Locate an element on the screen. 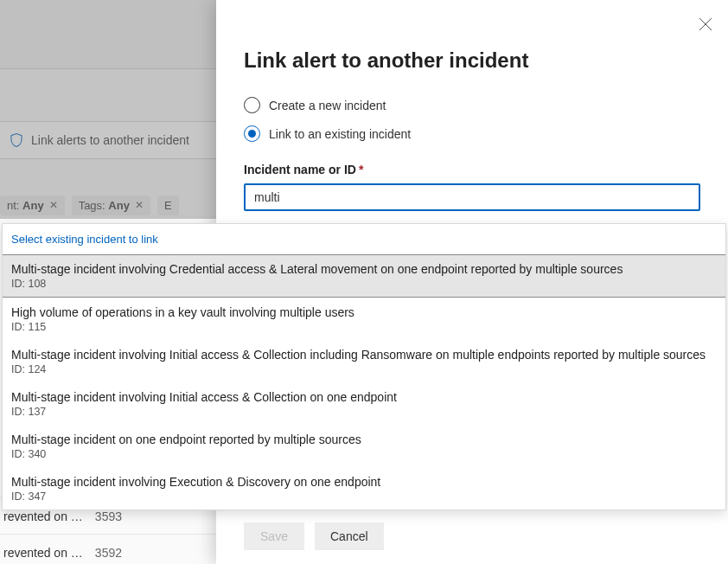 Image resolution: width=728 pixels, height=564 pixels. dropdown-item-title: Multi-stage incident involving Execution… is located at coordinates (364, 482).